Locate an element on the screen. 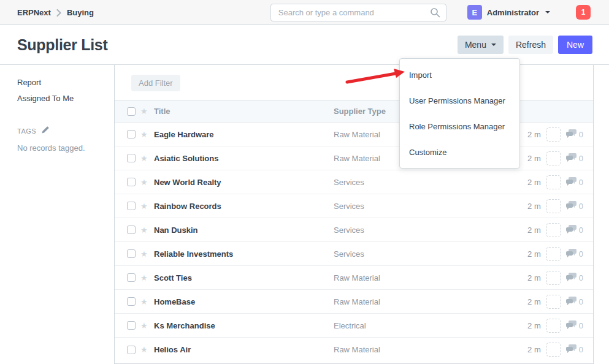 The width and height of the screenshot is (609, 364). supplier-title-link: HomeBase is located at coordinates (244, 301).